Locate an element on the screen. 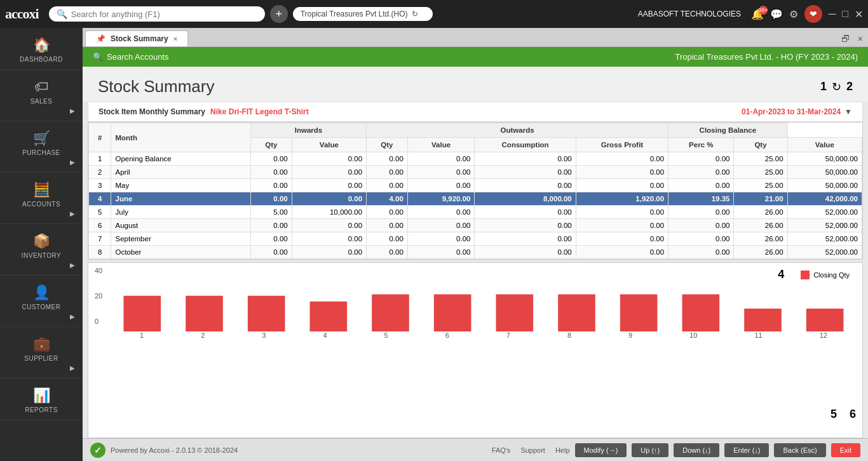  restore-icon: □ is located at coordinates (845, 14).